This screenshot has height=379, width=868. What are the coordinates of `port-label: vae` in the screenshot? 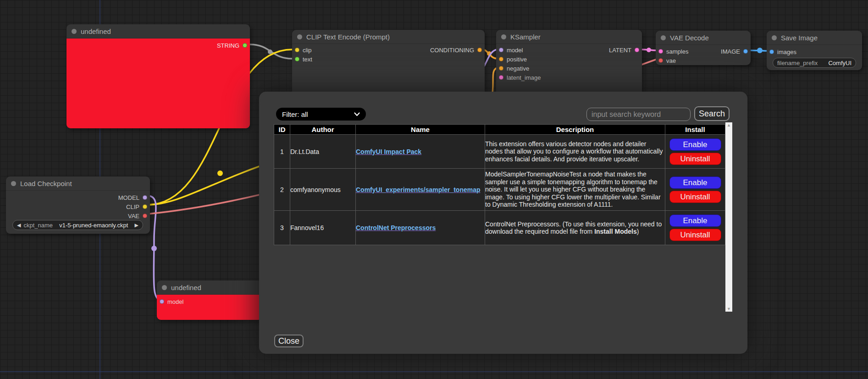 It's located at (671, 60).